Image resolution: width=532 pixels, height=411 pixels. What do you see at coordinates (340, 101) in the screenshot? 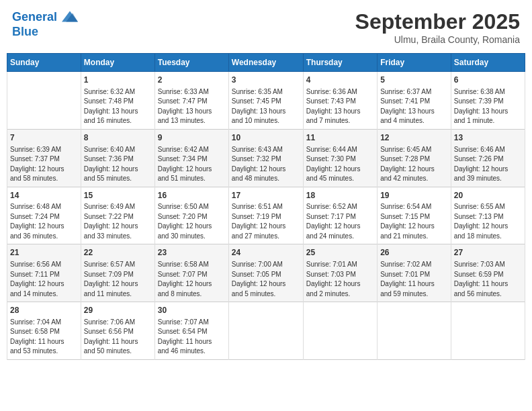
I see `calendar-cell: 4Sunrise: 6:36 AM Sunset: 7:43 PM Daylig…` at bounding box center [340, 101].